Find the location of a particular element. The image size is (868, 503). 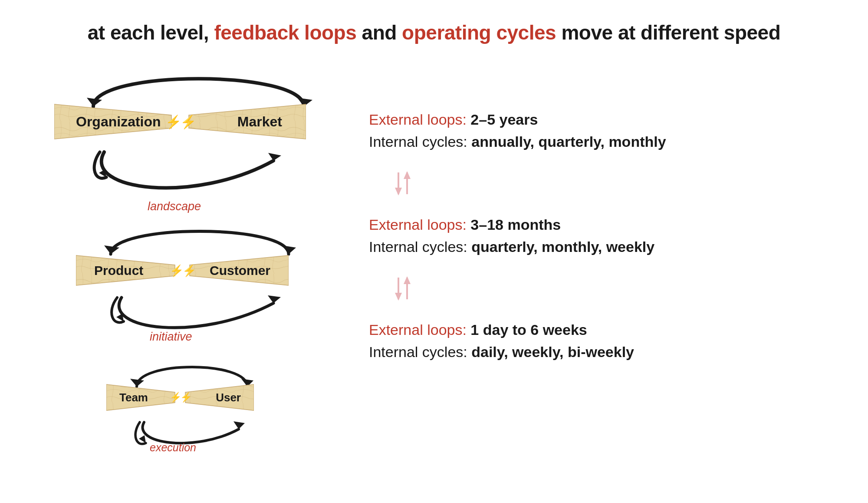

customer-label: Customer is located at coordinates (240, 271).